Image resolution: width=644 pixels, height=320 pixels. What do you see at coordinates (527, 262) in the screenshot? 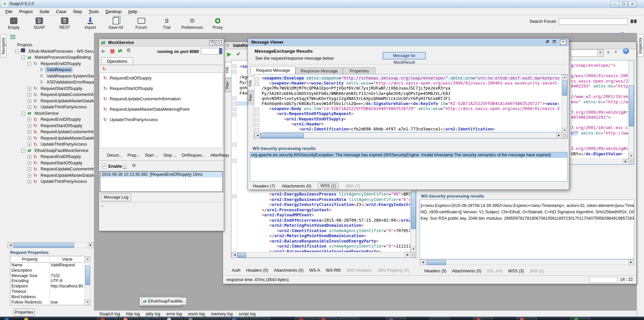
I see `wss-hscrollbar: ◀ ▶` at bounding box center [527, 262].